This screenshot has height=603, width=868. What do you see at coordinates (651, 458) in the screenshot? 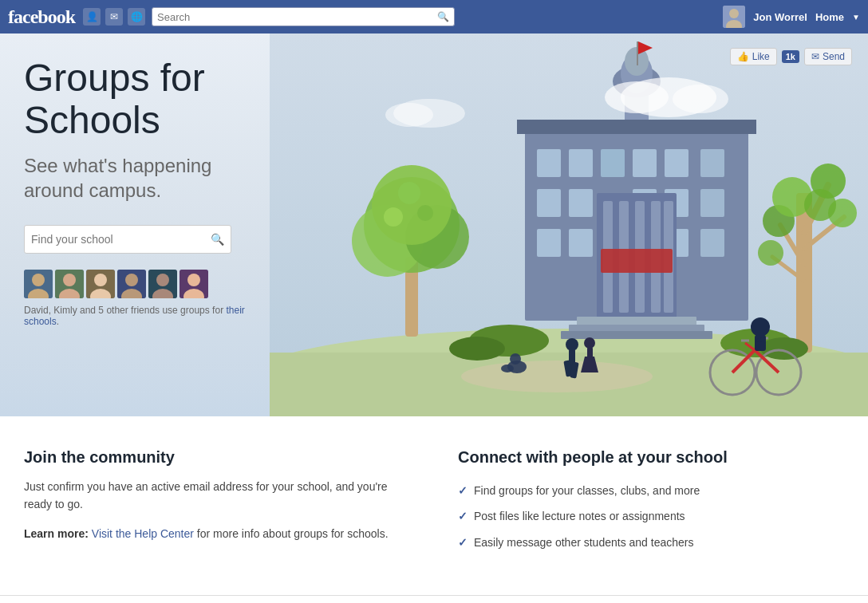
I see `connect-heading: Connect with people at your school` at bounding box center [651, 458].